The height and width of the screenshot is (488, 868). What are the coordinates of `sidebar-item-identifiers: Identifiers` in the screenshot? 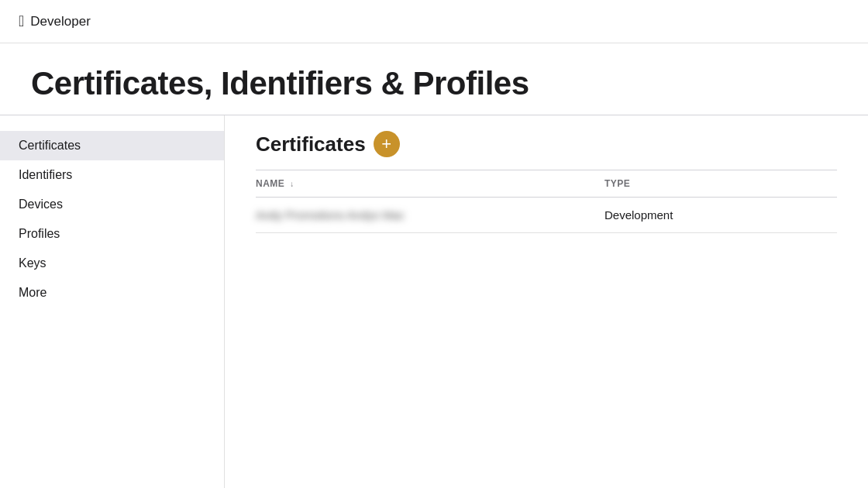 It's located at (112, 175).